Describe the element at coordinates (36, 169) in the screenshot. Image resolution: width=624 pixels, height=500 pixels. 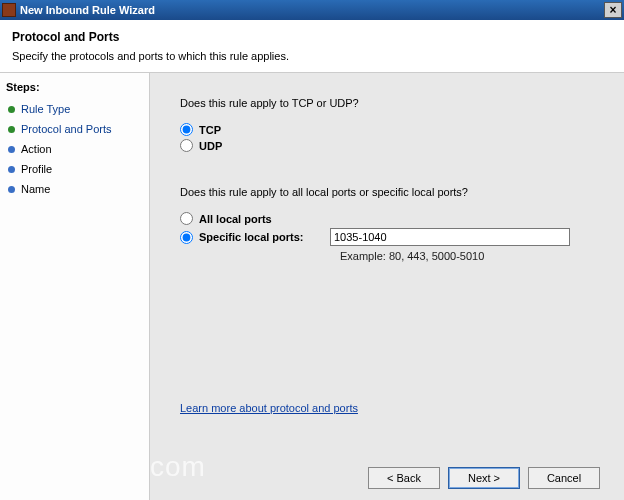
I see `step-label: Profile` at that location.